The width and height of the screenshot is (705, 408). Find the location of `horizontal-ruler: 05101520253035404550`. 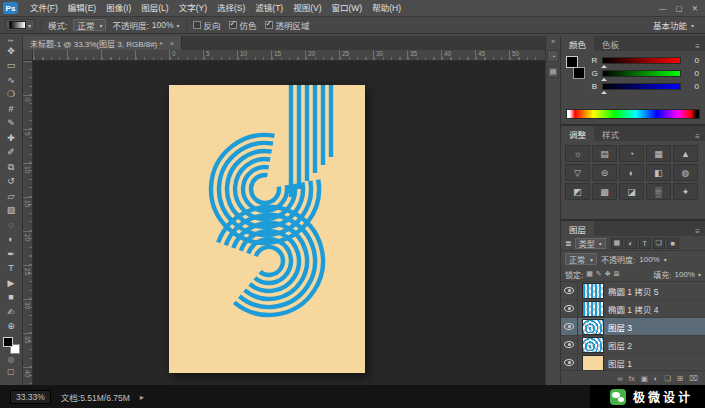

horizontal-ruler: 05101520253035404550 is located at coordinates (289, 56).